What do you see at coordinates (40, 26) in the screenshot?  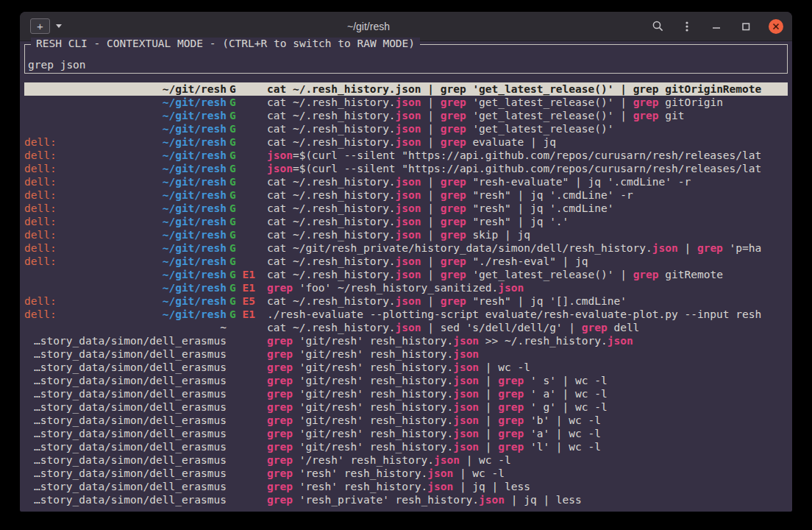 I see `new-tab-button: +` at bounding box center [40, 26].